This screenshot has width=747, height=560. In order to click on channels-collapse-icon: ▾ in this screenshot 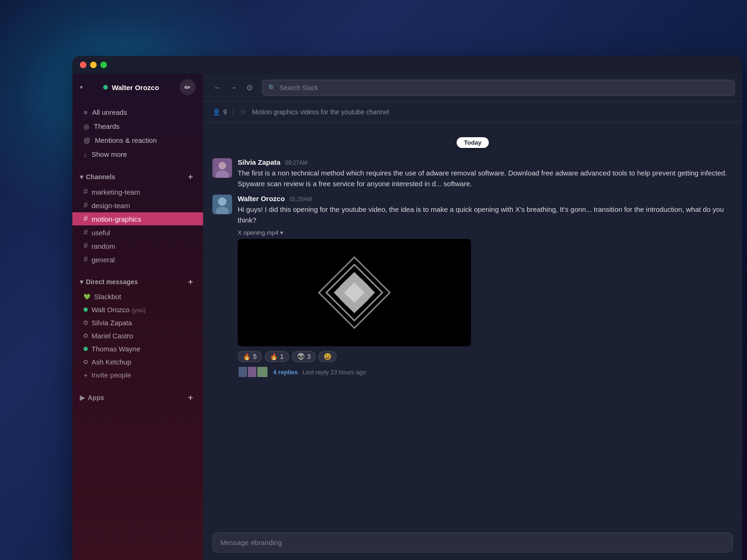, I will do `click(81, 177)`.